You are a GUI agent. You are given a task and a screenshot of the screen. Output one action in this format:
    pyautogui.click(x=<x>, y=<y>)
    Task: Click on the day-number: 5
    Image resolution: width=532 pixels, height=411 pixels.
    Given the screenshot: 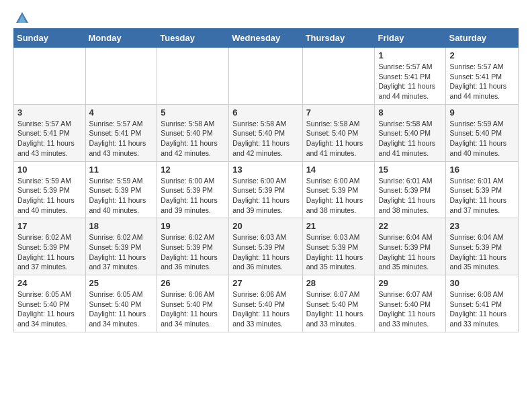 What is the action you would take?
    pyautogui.click(x=193, y=113)
    